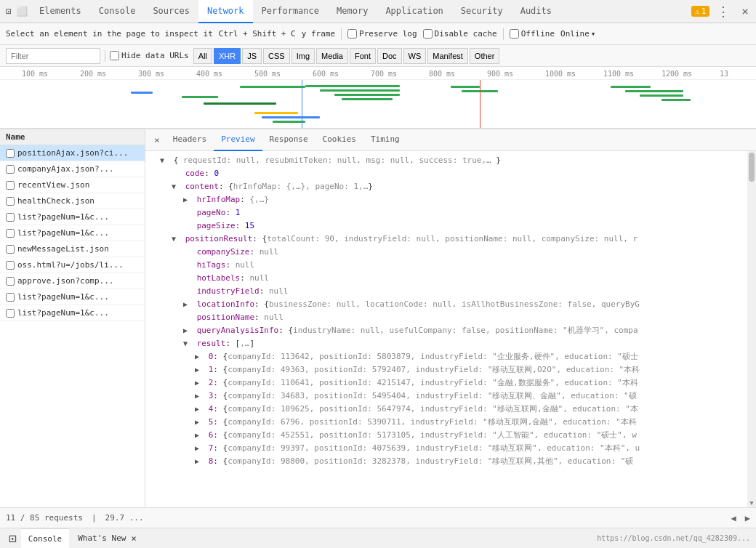 The width and height of the screenshot is (756, 548). Describe the element at coordinates (176, 239) in the screenshot. I see `positionResult-arrow: ▼` at that location.